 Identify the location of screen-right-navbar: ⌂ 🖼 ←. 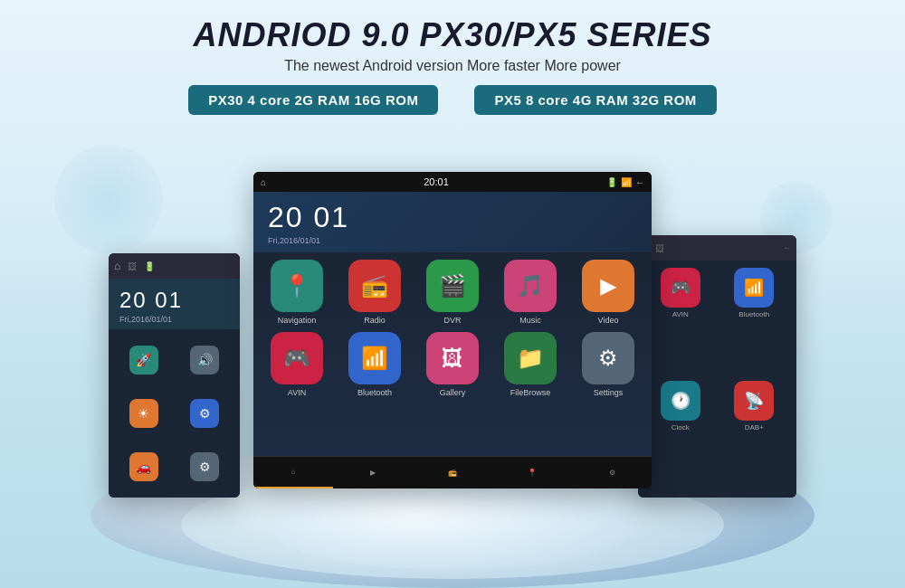
(717, 248).